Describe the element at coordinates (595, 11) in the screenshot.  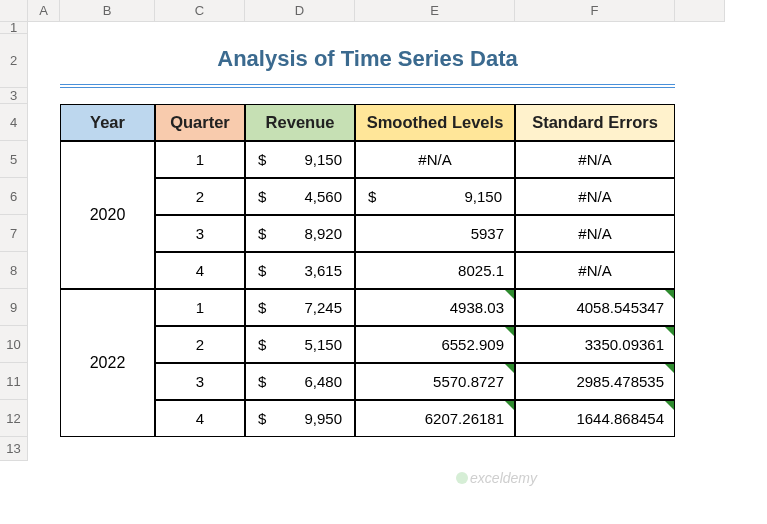
I see `col-header-F: F` at that location.